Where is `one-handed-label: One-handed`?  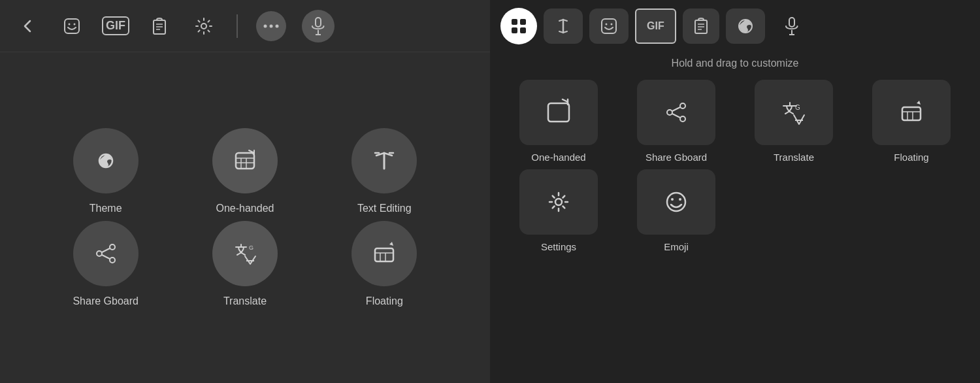 one-handed-label: One-handed is located at coordinates (246, 208).